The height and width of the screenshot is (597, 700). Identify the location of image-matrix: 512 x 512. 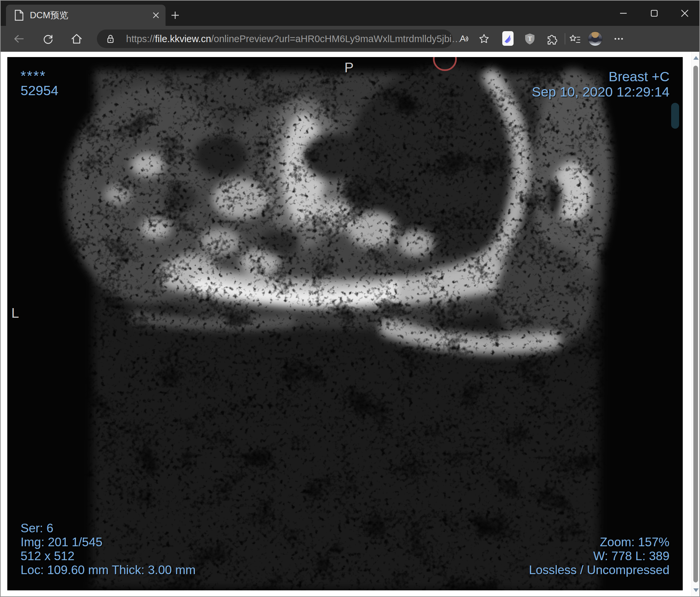
(108, 556).